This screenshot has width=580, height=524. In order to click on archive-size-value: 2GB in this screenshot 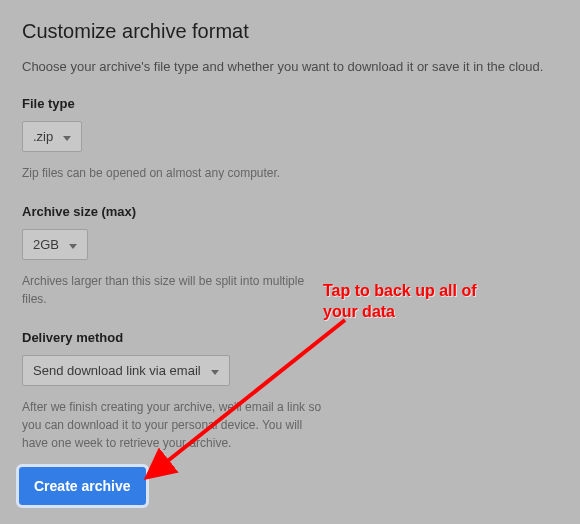, I will do `click(46, 244)`.